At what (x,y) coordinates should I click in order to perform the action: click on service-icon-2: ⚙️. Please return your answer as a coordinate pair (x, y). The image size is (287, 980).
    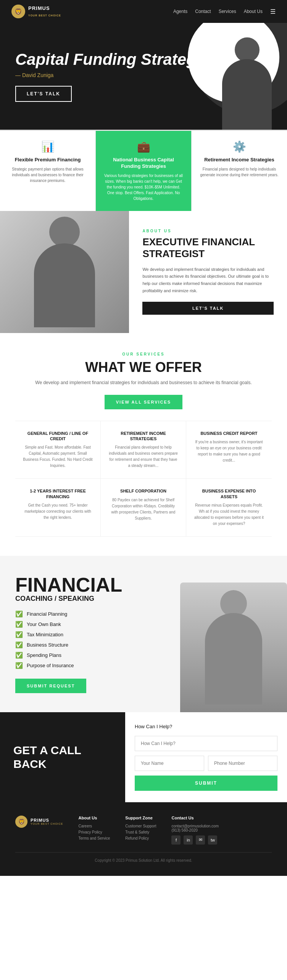
    Looking at the image, I should click on (239, 146).